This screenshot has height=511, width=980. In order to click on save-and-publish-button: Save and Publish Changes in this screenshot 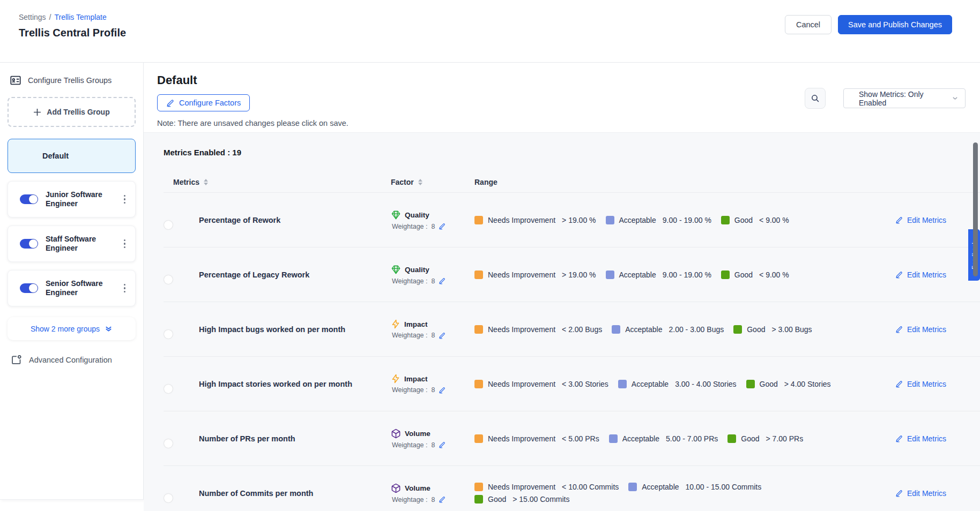, I will do `click(895, 25)`.